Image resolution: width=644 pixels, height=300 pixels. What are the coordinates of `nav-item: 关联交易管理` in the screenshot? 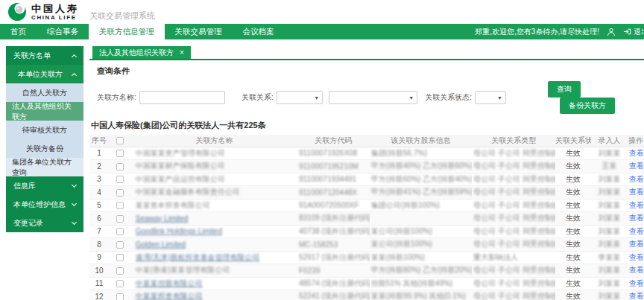 It's located at (198, 31).